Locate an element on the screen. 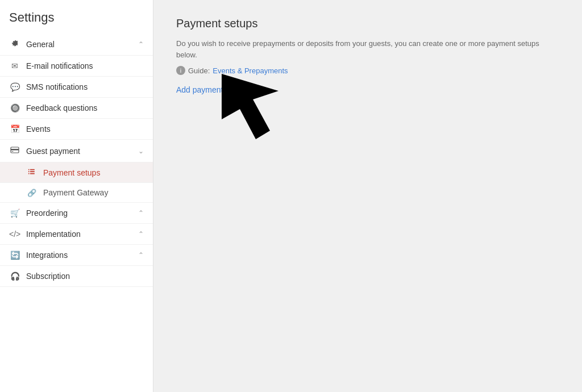 Image resolution: width=582 pixels, height=392 pixels. sidebar-label-email: E-mail notifications is located at coordinates (85, 66).